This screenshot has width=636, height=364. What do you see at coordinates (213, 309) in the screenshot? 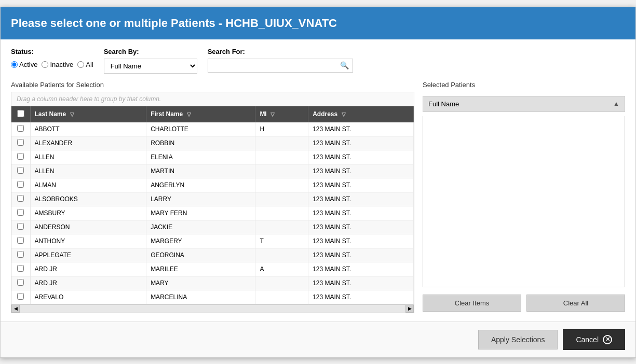
I see `scrollbar-track` at bounding box center [213, 309].